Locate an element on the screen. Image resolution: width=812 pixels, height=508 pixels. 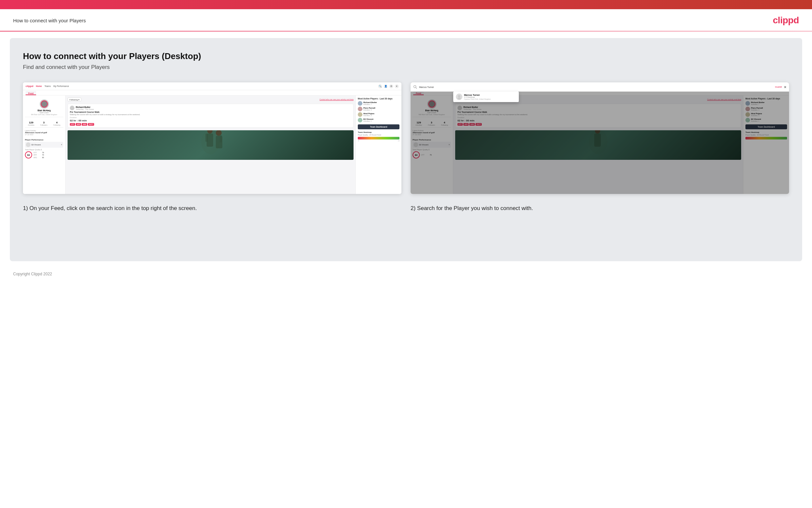
app-nav-items-1: Home Teams My Performance is located at coordinates (52, 86).